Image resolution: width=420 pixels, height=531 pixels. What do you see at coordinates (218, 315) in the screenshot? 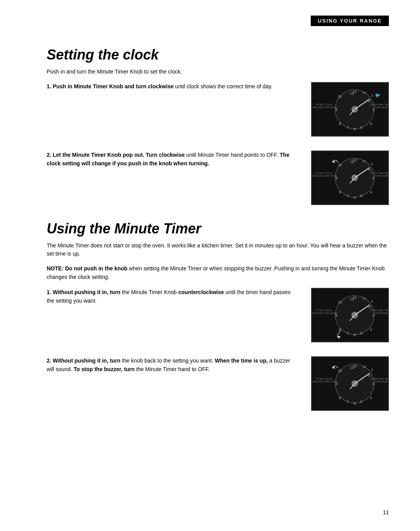
I see `minute-timer-step-1: 1. Without pushing it in, turn the Minut…` at bounding box center [218, 315].